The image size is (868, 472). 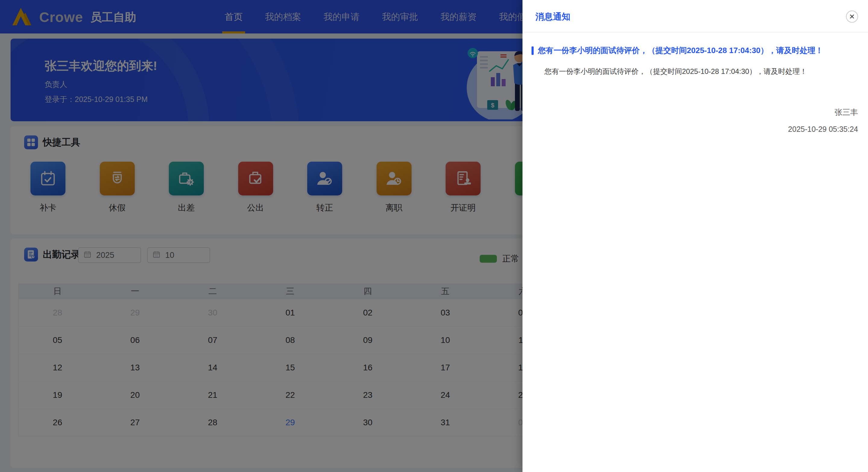 What do you see at coordinates (681, 51) in the screenshot?
I see `message-title: 您有一份李小明的面试待评价，（提交时间2025-10-28 17:04:30），…` at bounding box center [681, 51].